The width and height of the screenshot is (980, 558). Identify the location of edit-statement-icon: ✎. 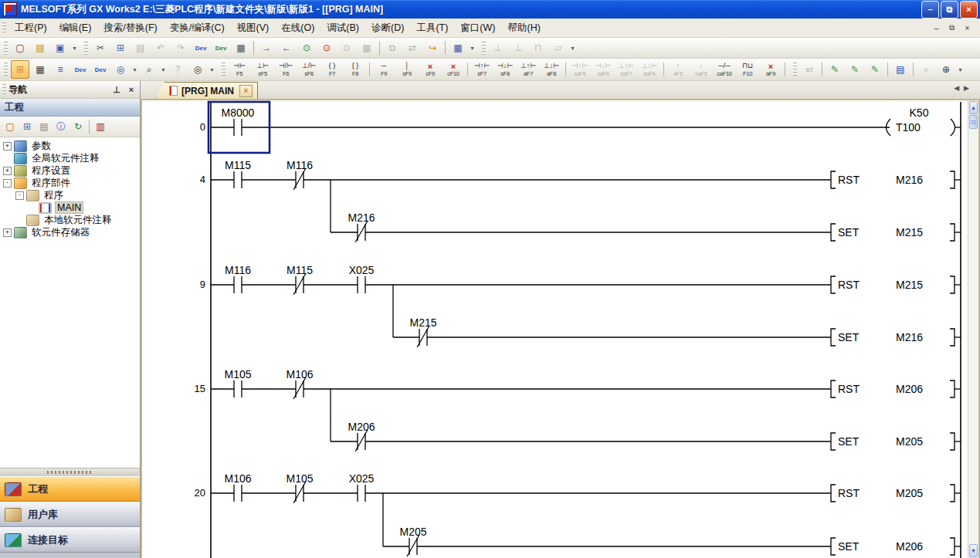
(855, 69).